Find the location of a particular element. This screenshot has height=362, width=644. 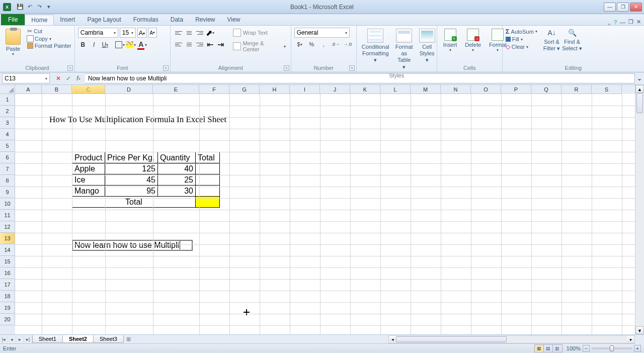

expand-formula-bar-button: ⌄ is located at coordinates (639, 78).